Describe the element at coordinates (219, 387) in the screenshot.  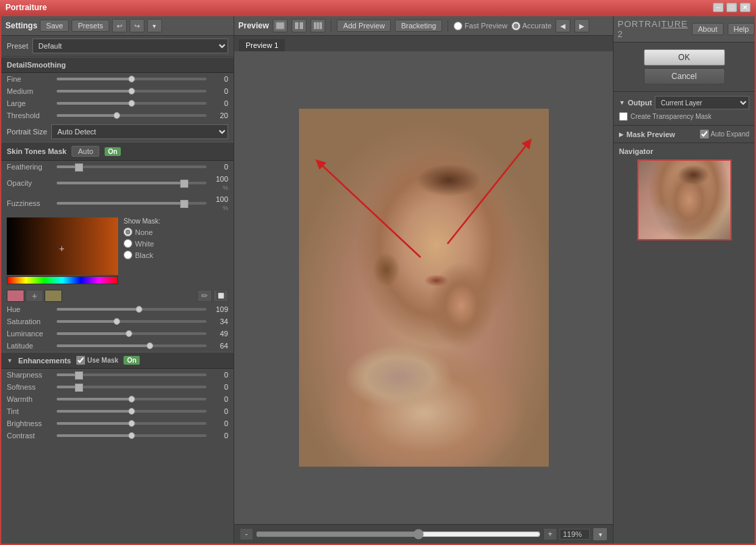
I see `softness-value: 0` at that location.